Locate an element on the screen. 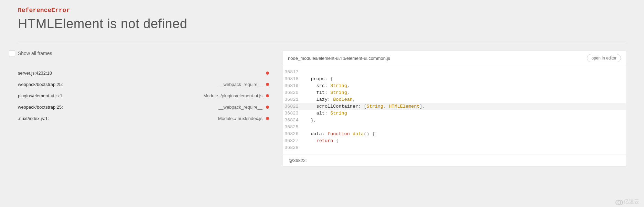 This screenshot has height=207, width=644. code-footer: @36822: is located at coordinates (454, 160).